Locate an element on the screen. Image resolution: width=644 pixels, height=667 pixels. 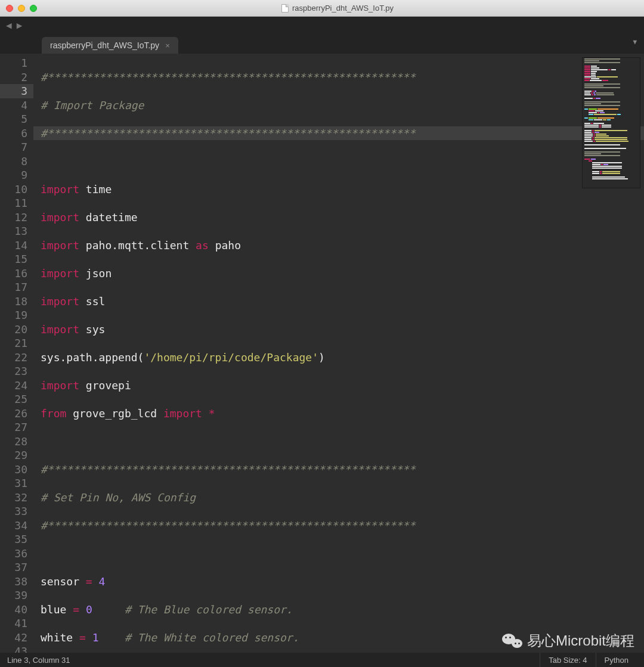
file-icon is located at coordinates (285, 8).